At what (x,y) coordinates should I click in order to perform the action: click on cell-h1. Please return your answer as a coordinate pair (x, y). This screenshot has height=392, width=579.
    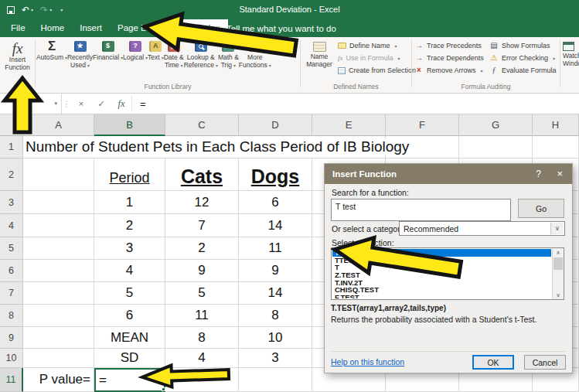
    Looking at the image, I should click on (556, 147).